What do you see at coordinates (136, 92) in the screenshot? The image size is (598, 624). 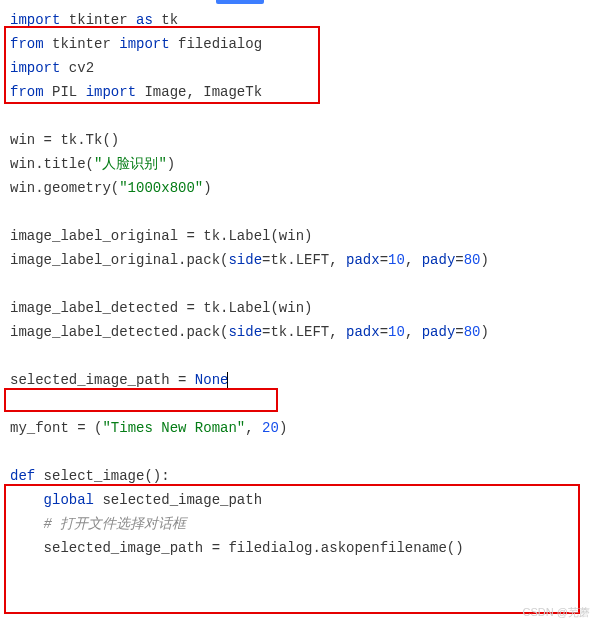 I see `line-4: from PIL import Image, ImageTk` at bounding box center [136, 92].